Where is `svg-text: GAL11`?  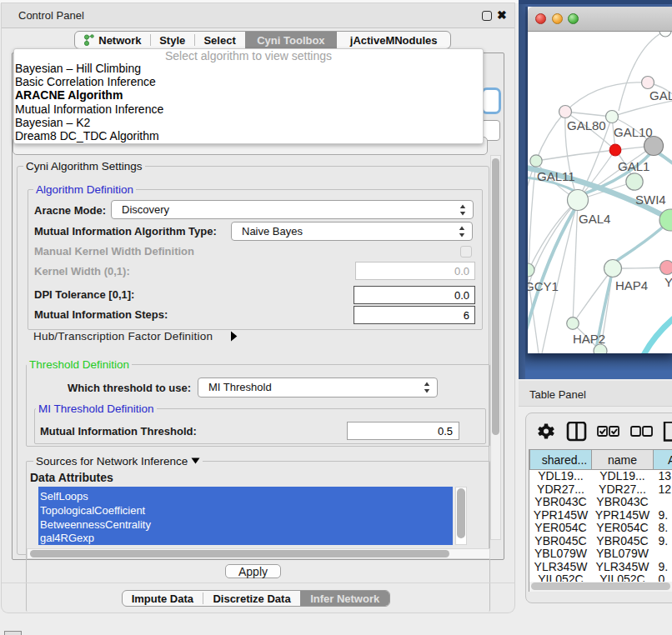
svg-text: GAL11 is located at coordinates (556, 177).